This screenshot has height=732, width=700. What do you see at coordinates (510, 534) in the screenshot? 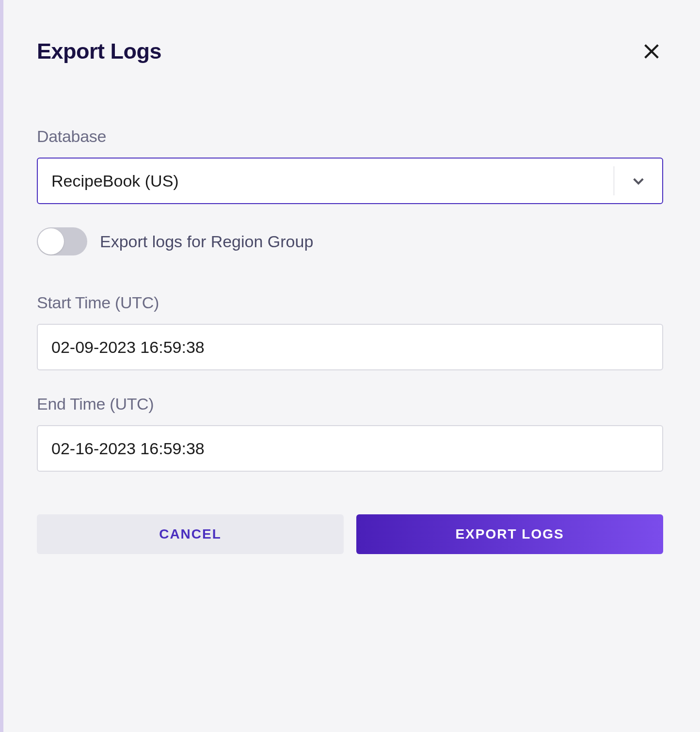
I see `export-logs-button: EXPORT LOGS` at bounding box center [510, 534].